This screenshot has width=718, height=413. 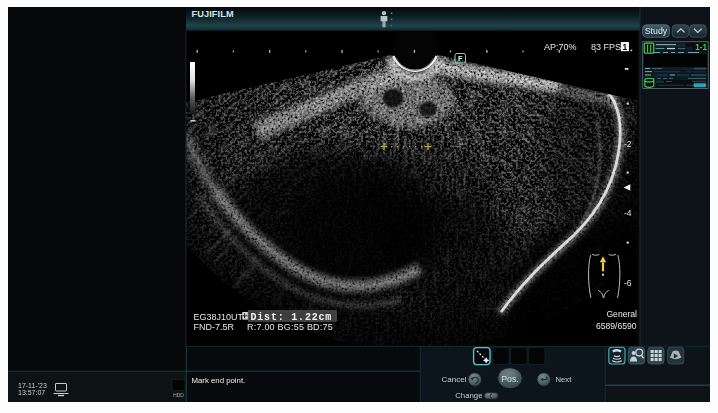 What do you see at coordinates (628, 213) in the screenshot?
I see `svg-text: -4` at bounding box center [628, 213].